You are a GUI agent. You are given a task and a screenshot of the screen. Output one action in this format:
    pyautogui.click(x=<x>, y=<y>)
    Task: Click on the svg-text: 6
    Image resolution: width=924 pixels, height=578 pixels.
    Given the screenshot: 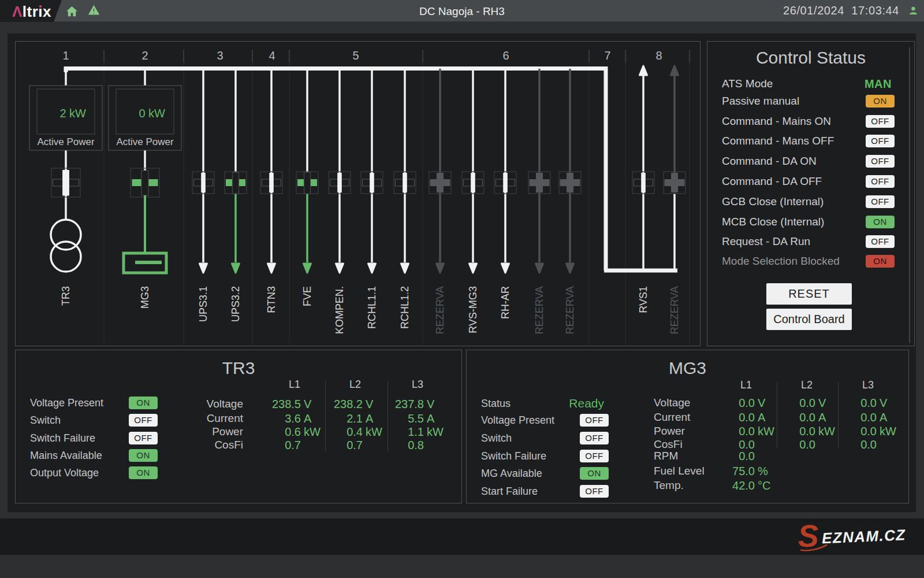 What is the action you would take?
    pyautogui.click(x=506, y=55)
    